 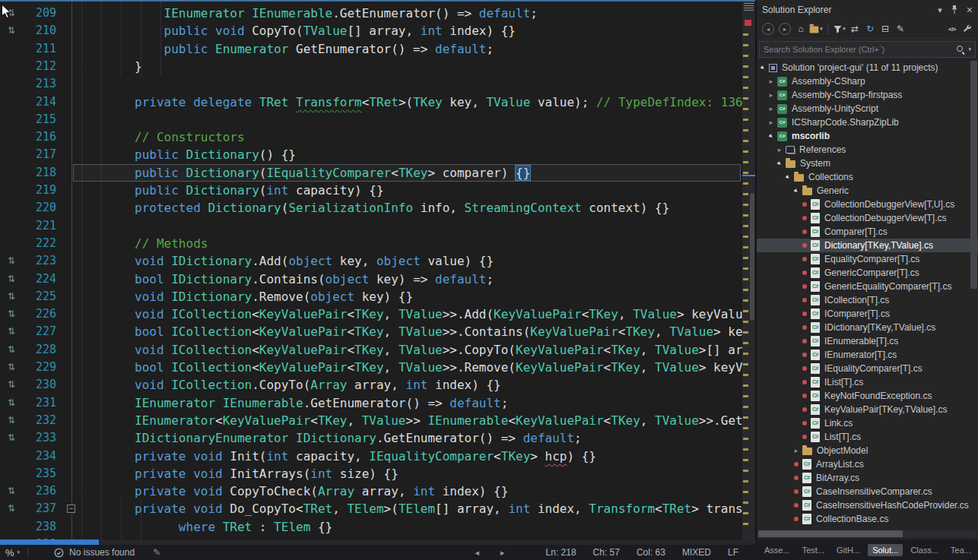 I want to click on code-line: ⇅224 bool IDictionary.Contains(object ke…, so click(x=371, y=280).